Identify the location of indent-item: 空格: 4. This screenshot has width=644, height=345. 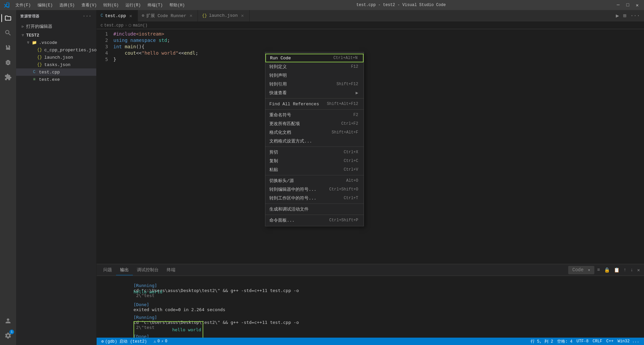
(565, 341).